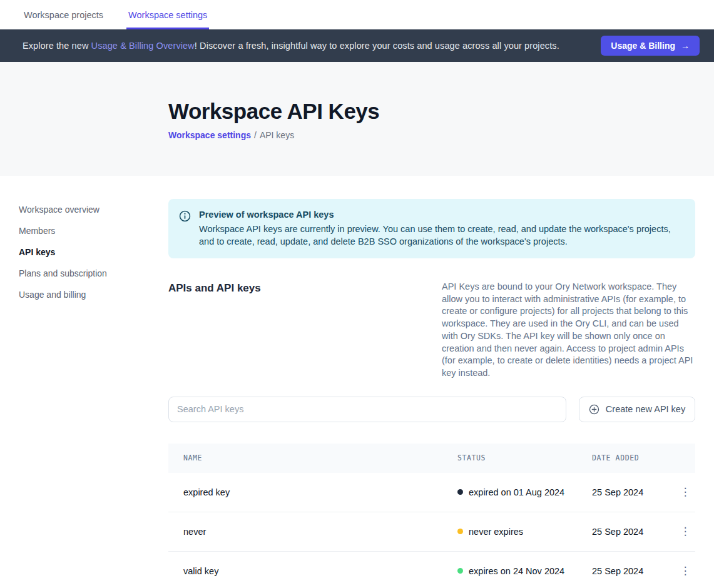 Image resolution: width=714 pixels, height=588 pixels. Describe the element at coordinates (432, 409) in the screenshot. I see `api-keys-toolbar: Create new API key` at that location.